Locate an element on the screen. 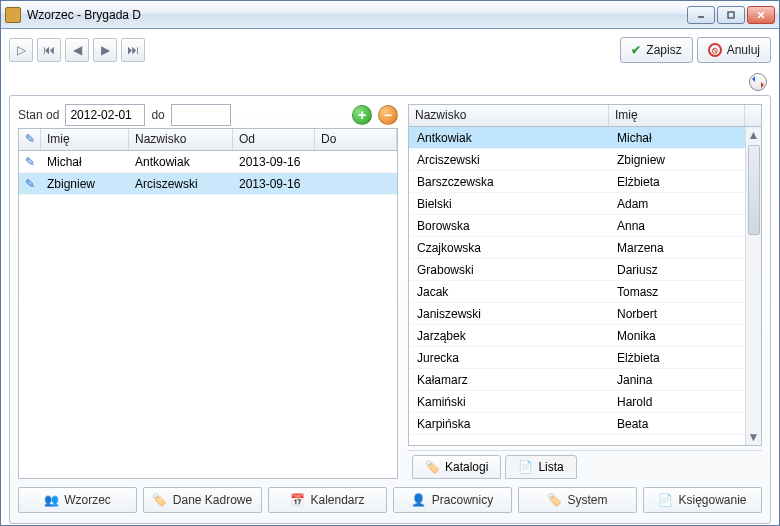 The image size is (780, 526). employee-row: ArciszewskiZbigniew is located at coordinates (577, 160).